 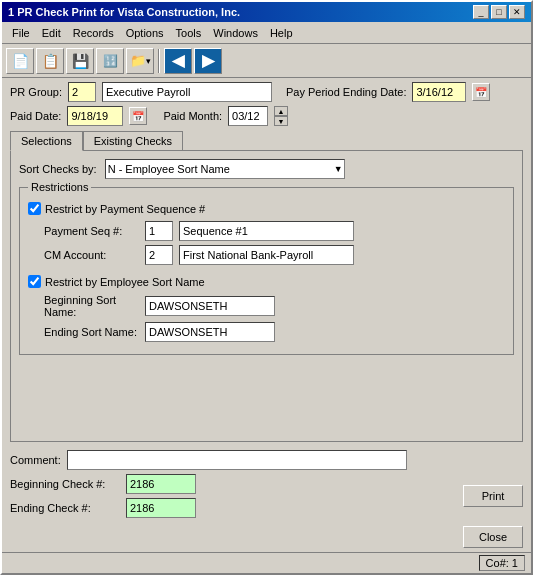 What do you see at coordinates (266, 562) in the screenshot?
I see `status-bar: Co#: 1` at bounding box center [266, 562].